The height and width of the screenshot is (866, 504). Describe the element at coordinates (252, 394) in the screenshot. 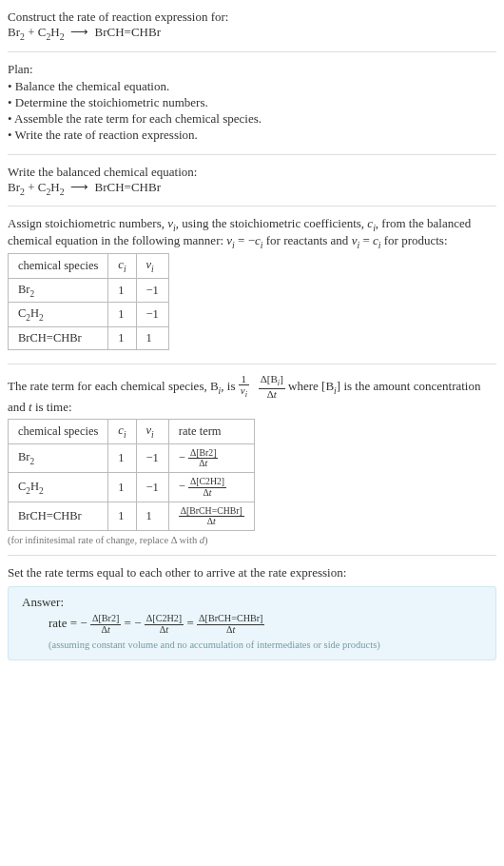

I see `rateterm-intro: The rate term for each chemical species,…` at that location.